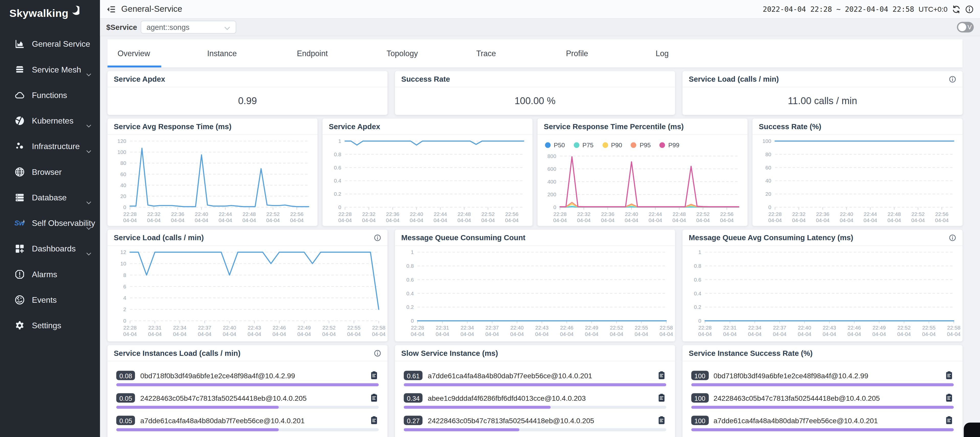 This screenshot has height=437, width=980. What do you see at coordinates (180, 328) in the screenshot?
I see `svg-text: 22:34` at bounding box center [180, 328].